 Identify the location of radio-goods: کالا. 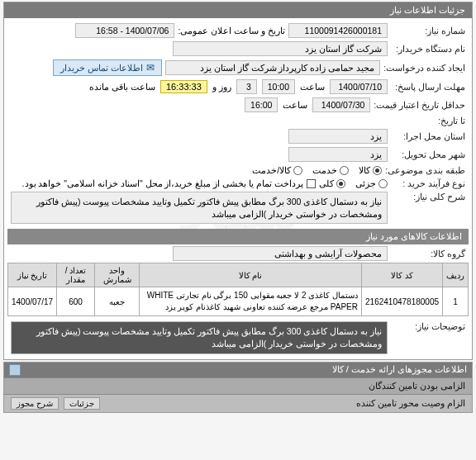
(370, 170).